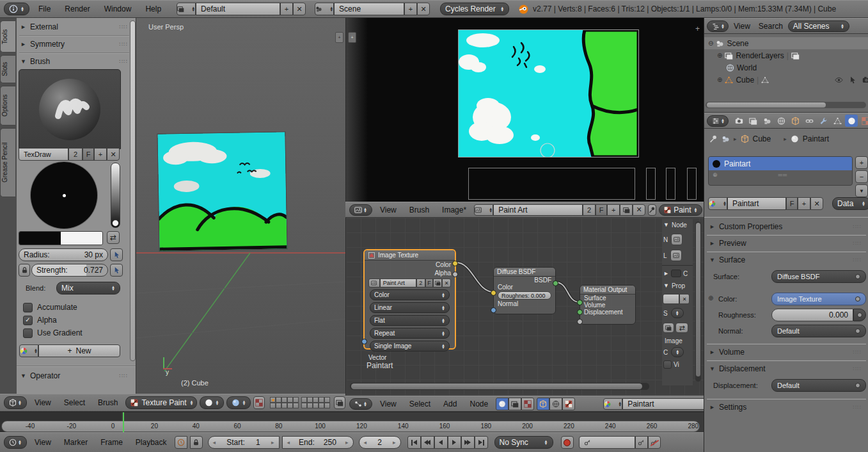  Describe the element at coordinates (804, 204) in the screenshot. I see `material-add-button: +` at that location.